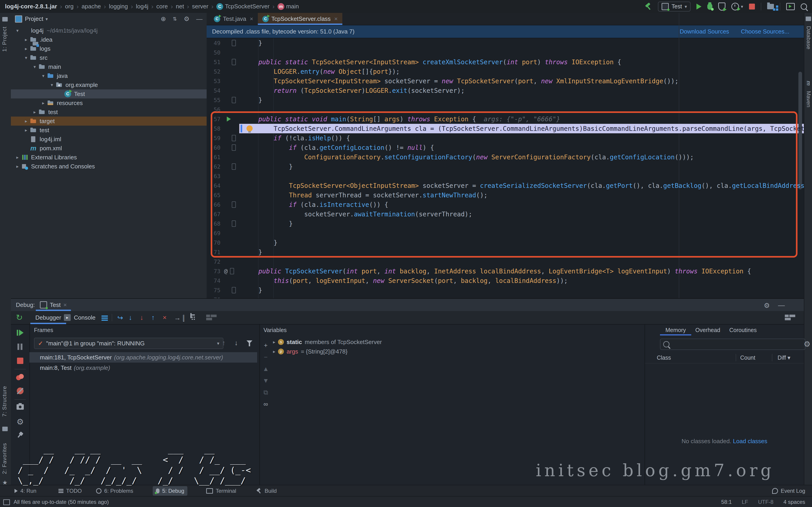 Image resolution: width=812 pixels, height=507 pixels. Describe the element at coordinates (69, 7) in the screenshot. I see `breadcrumb-item: org` at that location.